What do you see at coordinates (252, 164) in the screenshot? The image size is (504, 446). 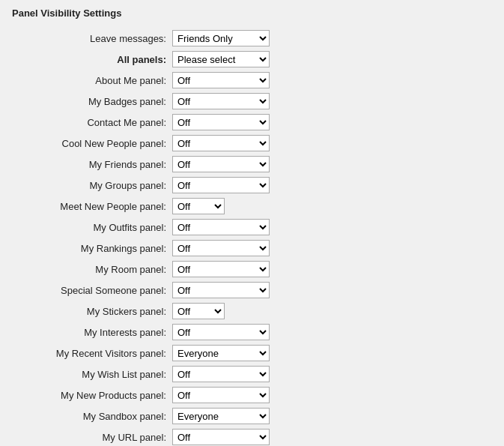 I see `table-row: My Friends panel:OffFriends OnlyEveryone` at bounding box center [252, 164].